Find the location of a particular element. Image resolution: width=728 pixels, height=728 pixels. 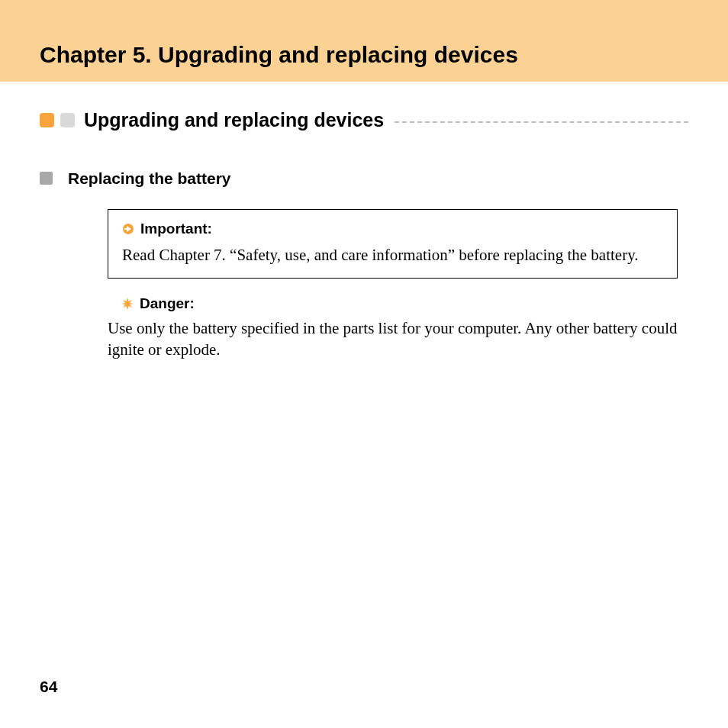

bullet-square-icon is located at coordinates (46, 179).